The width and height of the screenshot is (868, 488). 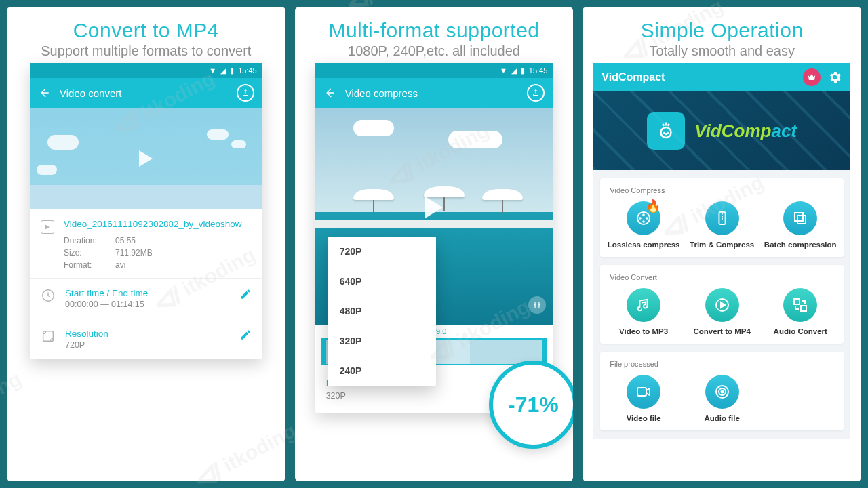 I want to click on video-preview, so click(x=146, y=159).